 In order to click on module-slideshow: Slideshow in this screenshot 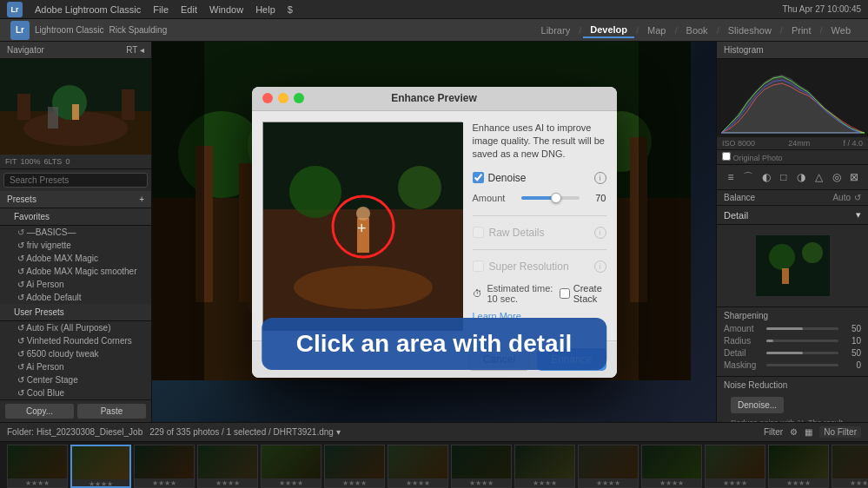, I will do `click(750, 30)`.